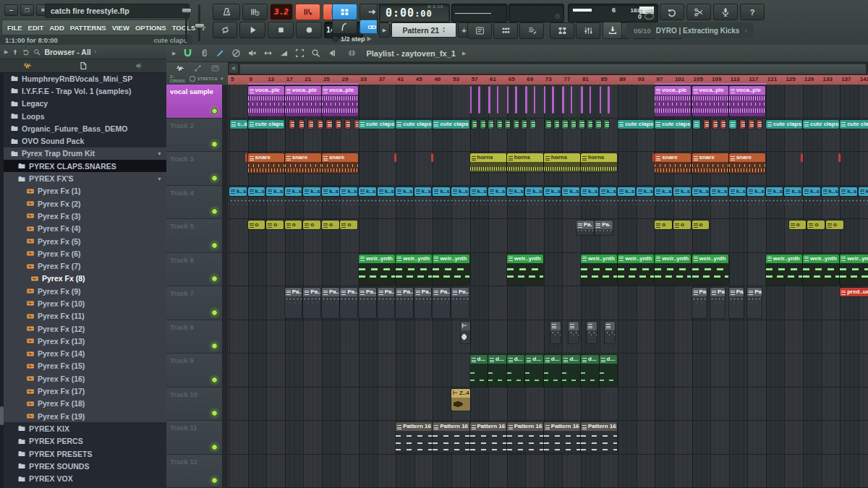  What do you see at coordinates (194, 304) in the screenshot?
I see `track-header-track-7: Track 7` at bounding box center [194, 304].